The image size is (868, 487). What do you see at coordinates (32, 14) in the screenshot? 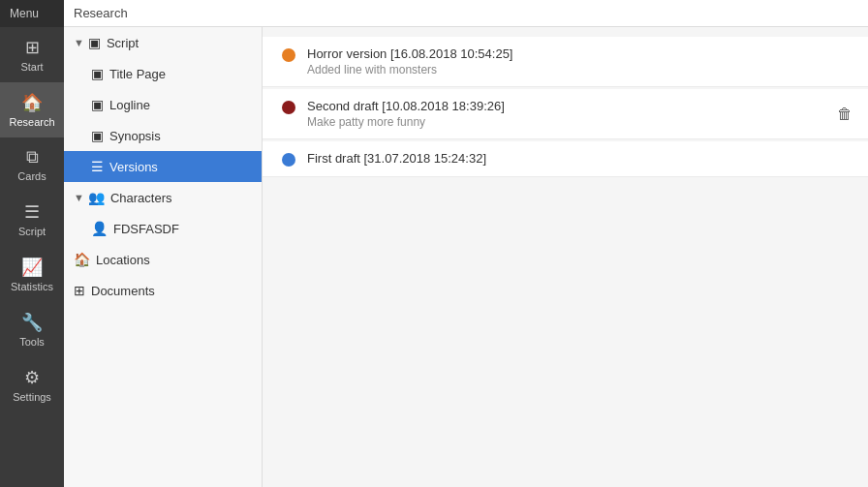
I see `nav-item-menu: Menu` at bounding box center [32, 14].